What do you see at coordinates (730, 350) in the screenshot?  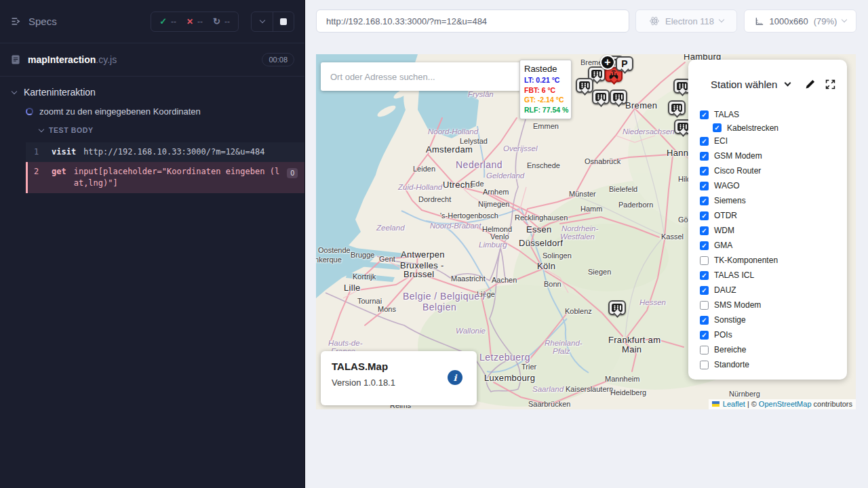 I see `station-filter-label: Bereiche` at bounding box center [730, 350].